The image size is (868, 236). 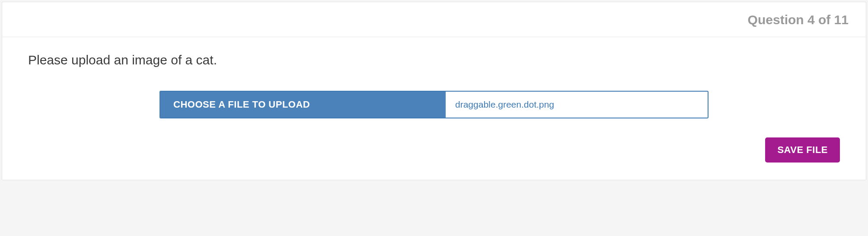 I want to click on choose-file-button: CHOOSE A FILE TO UPLOAD, so click(x=303, y=105).